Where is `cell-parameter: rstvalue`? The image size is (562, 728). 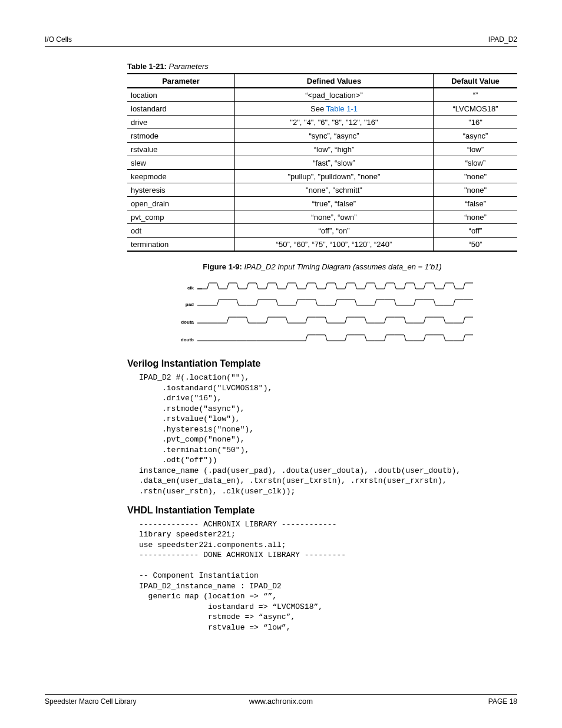
cell-parameter: rstvalue is located at coordinates (181, 150).